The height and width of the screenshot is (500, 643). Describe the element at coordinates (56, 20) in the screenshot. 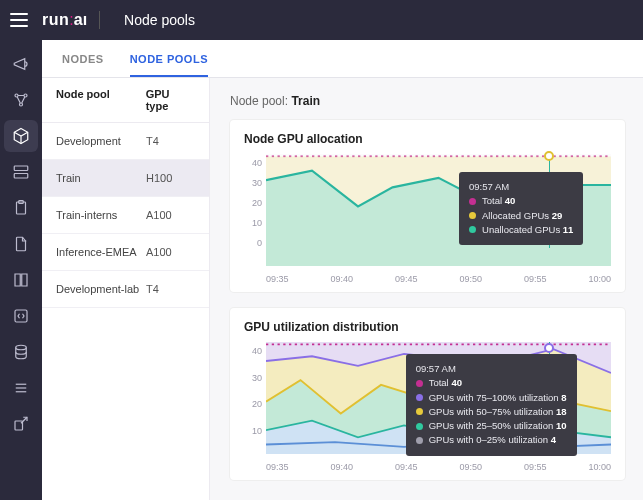

I see `logo-text-run: run` at that location.